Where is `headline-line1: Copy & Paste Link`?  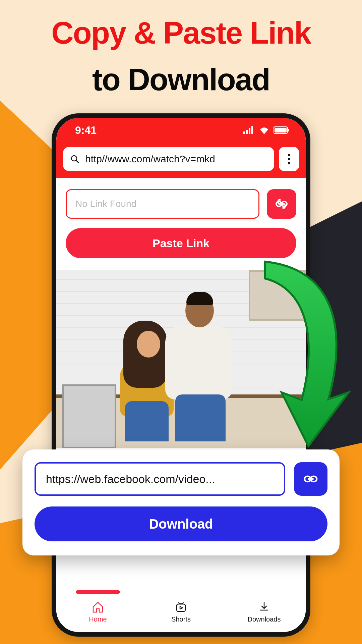 headline-line1: Copy & Paste Link is located at coordinates (181, 33).